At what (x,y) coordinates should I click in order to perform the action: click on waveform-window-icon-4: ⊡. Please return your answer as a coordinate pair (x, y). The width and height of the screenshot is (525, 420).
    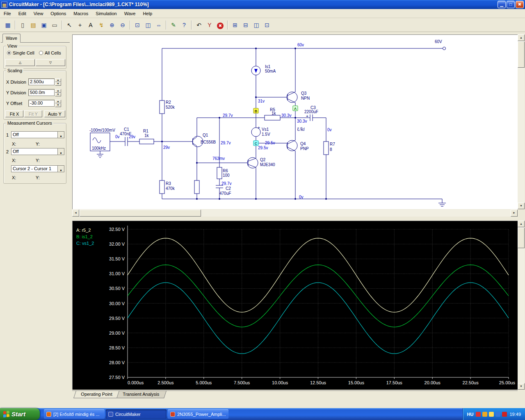
    Looking at the image, I should click on (267, 25).